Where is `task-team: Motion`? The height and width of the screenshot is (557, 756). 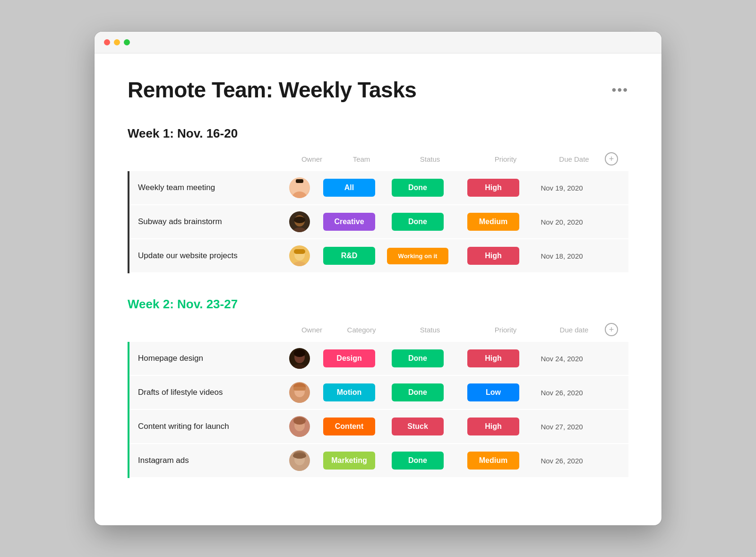
task-team: Motion is located at coordinates (349, 392).